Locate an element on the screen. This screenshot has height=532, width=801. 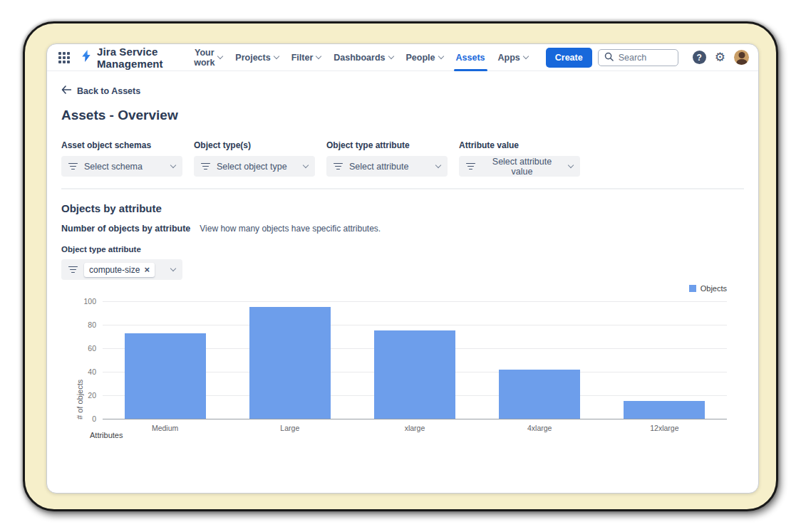
x-tick-label: xlarge is located at coordinates (415, 428).